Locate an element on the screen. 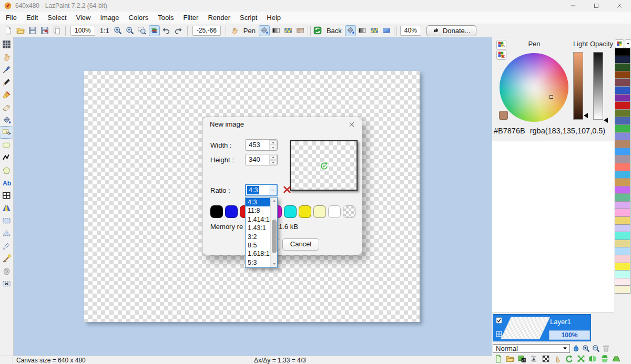 The height and width of the screenshot is (364, 631). scroll-up-icon is located at coordinates (274, 201).